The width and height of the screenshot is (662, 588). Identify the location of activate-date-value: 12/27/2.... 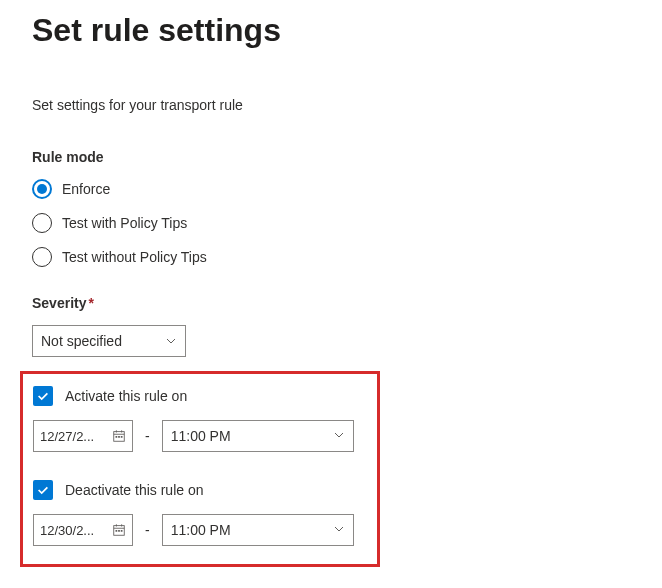
(74, 436).